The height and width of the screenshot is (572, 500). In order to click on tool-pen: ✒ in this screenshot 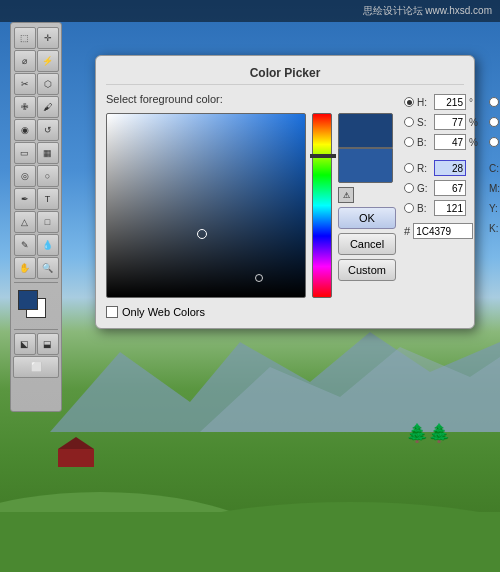, I will do `click(25, 199)`.